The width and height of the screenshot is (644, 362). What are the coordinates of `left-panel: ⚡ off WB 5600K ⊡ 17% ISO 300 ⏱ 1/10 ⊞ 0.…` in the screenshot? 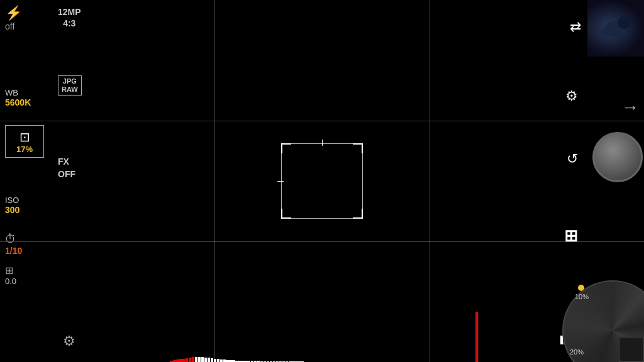 It's located at (28, 181).